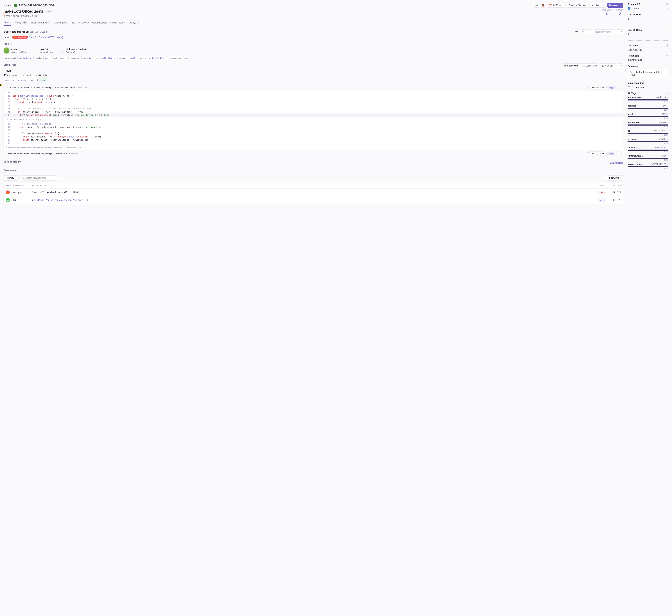  Describe the element at coordinates (632, 93) in the screenshot. I see `all-tags-title: All Tags` at that location.